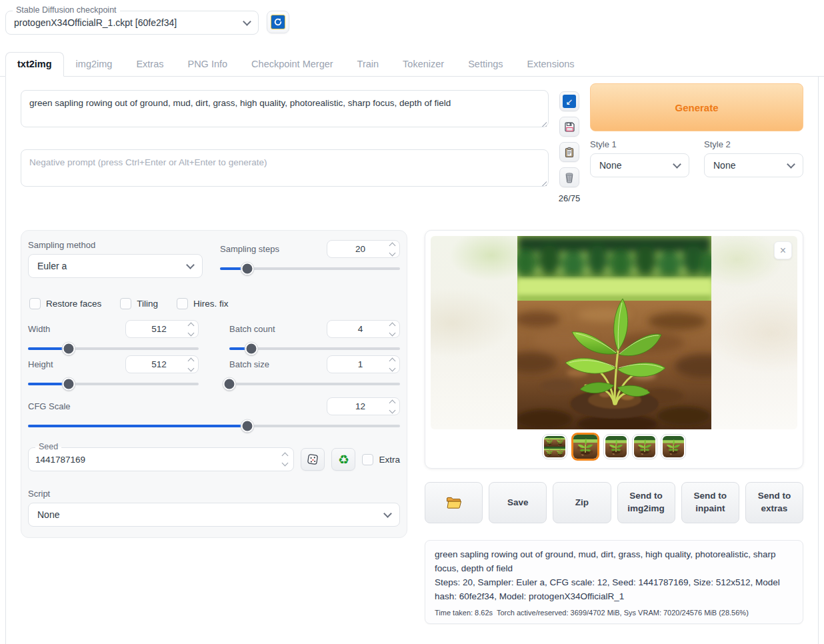  What do you see at coordinates (381, 460) in the screenshot?
I see `extra-seed-checkbox: Extra` at bounding box center [381, 460].